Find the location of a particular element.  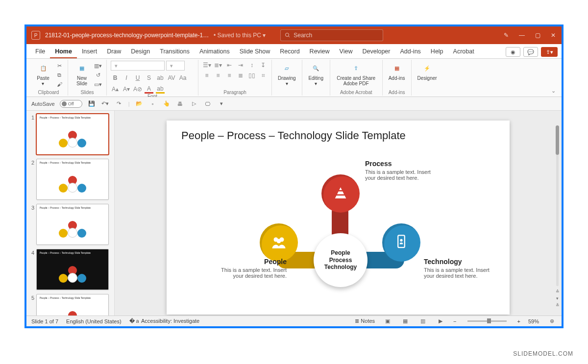

line-spacing: ↕ is located at coordinates (252, 65).